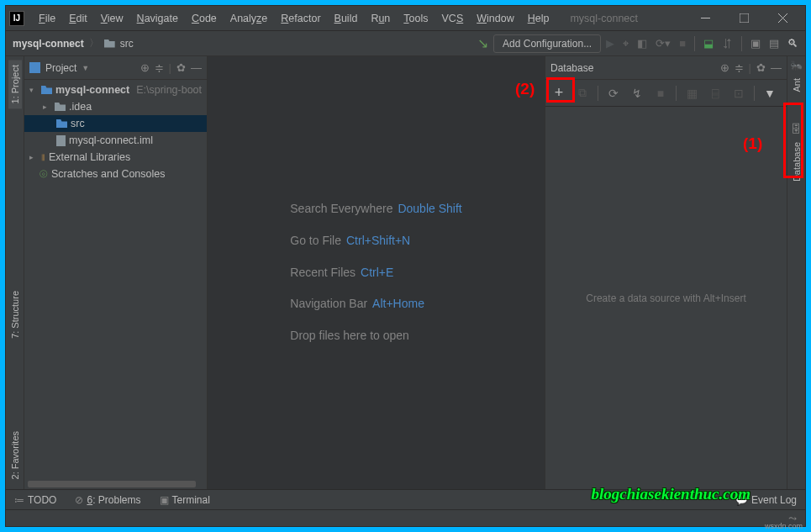  I want to click on left-tool-gutter: 1: Project 7: Structure 2: Favorites, so click(15, 272).